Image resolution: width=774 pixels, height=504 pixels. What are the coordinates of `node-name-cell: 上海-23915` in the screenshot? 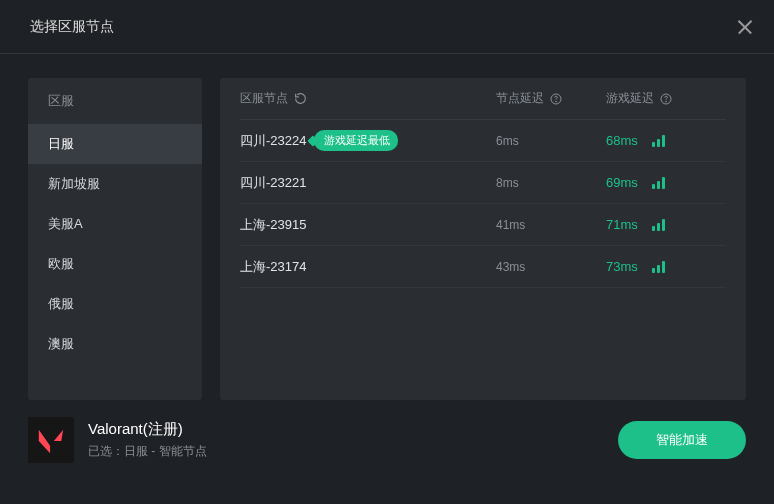 It's located at (368, 225).